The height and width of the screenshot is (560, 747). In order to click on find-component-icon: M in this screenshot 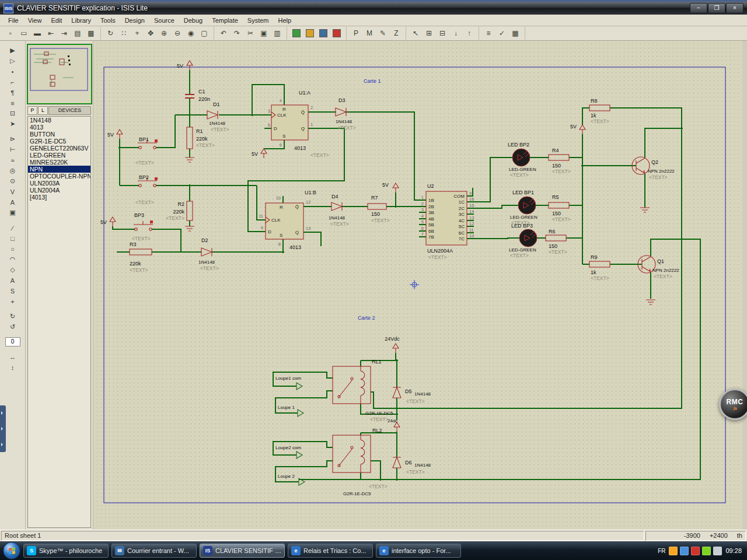, I will do `click(369, 33)`.